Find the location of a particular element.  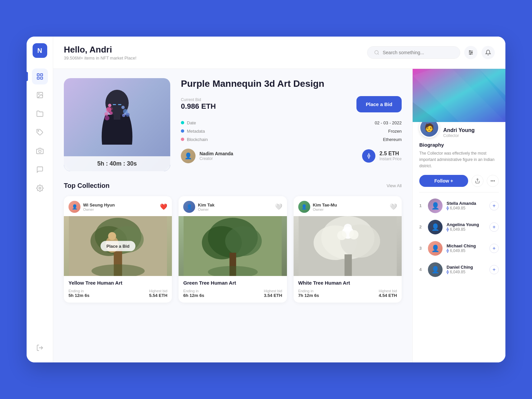

header-subtitle: 39.506M+ items in NFT market Place! is located at coordinates (100, 58).